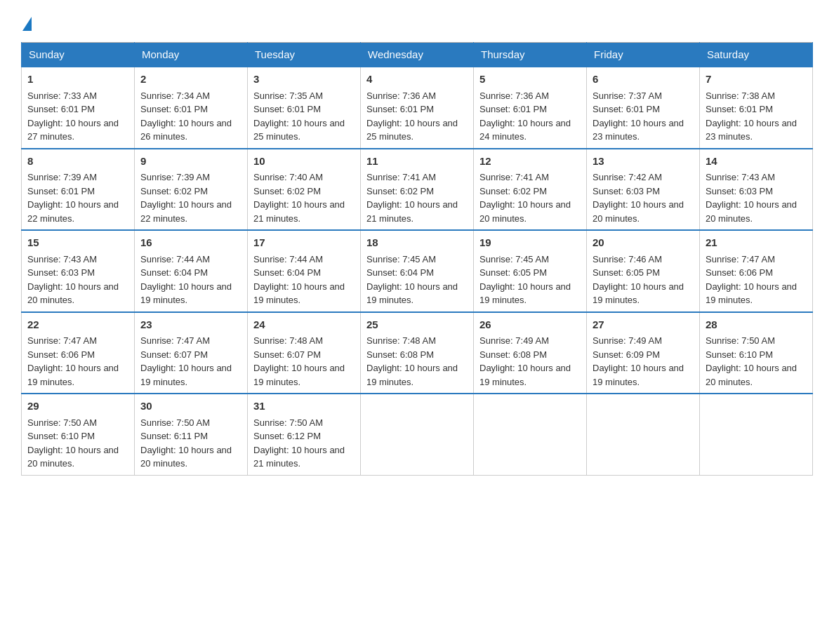 The image size is (834, 644). What do you see at coordinates (62, 95) in the screenshot?
I see `sunrise-label: Sunrise: 7:33 AM` at bounding box center [62, 95].